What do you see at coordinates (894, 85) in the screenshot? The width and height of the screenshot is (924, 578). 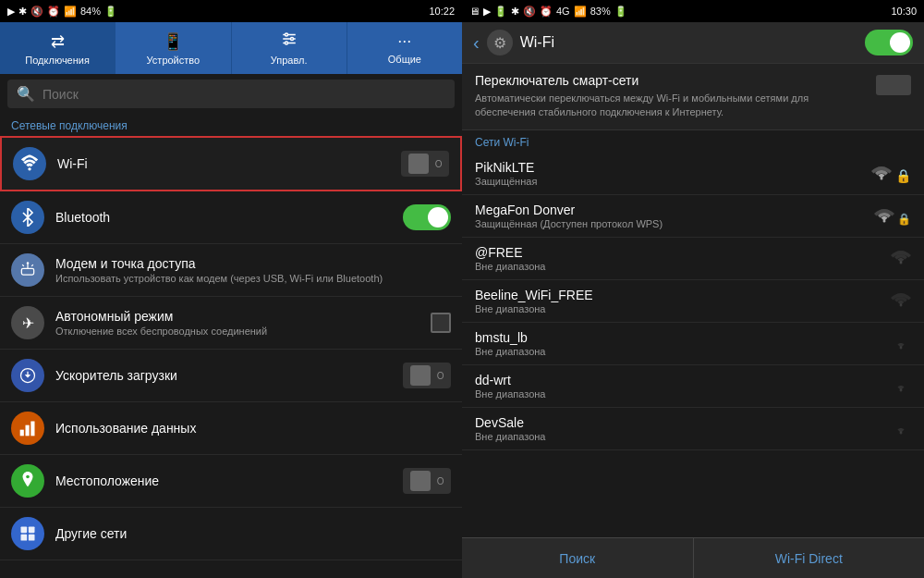 I see `smart-switch-toggle` at bounding box center [894, 85].